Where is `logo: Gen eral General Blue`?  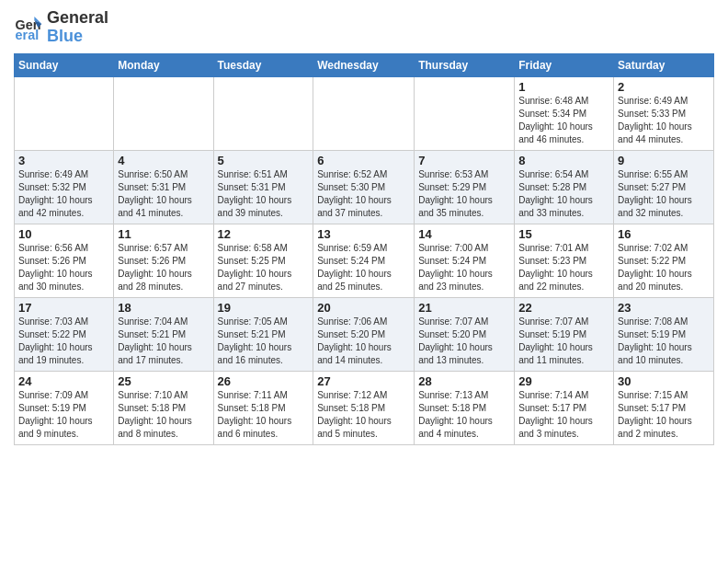 logo: Gen eral General Blue is located at coordinates (61, 28).